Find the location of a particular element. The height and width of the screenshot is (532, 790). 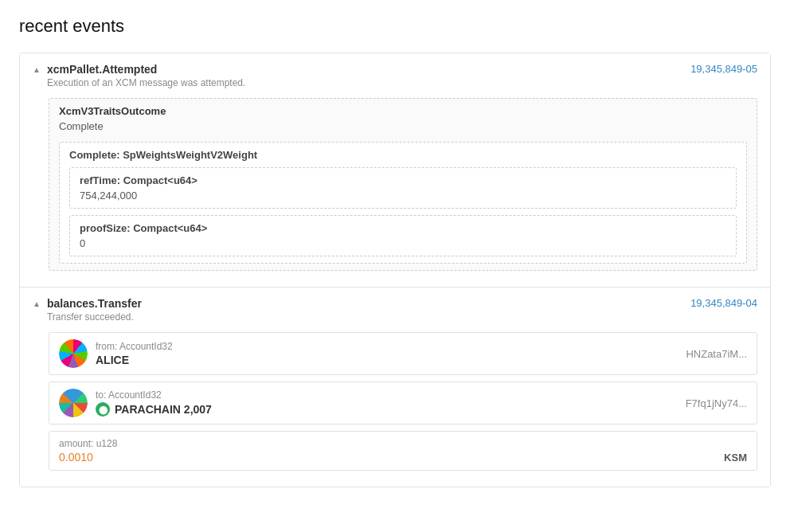

to-label: to: AccountId32 is located at coordinates (154, 395).